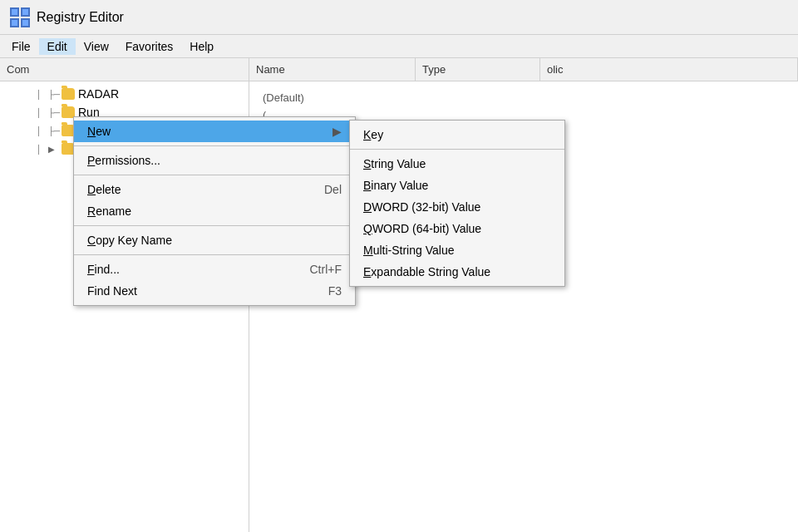 The image size is (798, 532). Describe the element at coordinates (394, 164) in the screenshot. I see `submenu-string-value-label: String Value` at that location.